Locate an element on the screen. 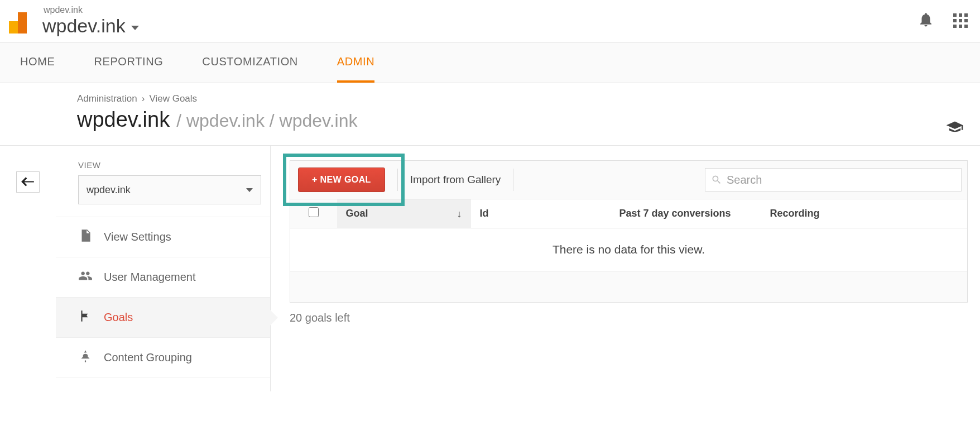 The image size is (980, 445). back-button is located at coordinates (28, 182).